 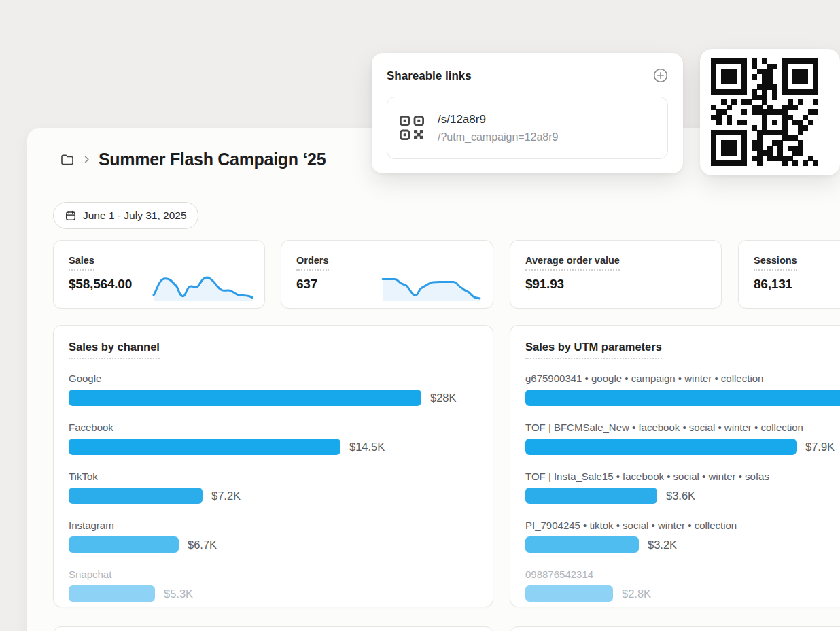 I want to click on chevron-right-icon, so click(x=87, y=159).